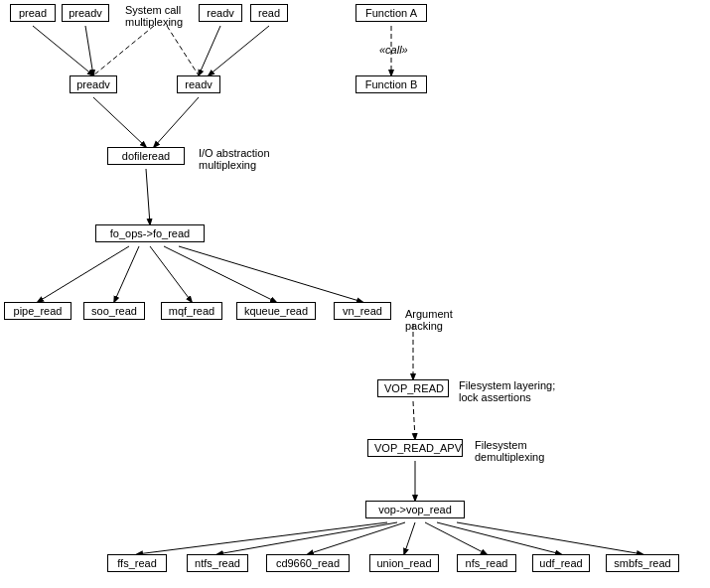  I want to click on nfs-read-node: nfs_read, so click(487, 563).